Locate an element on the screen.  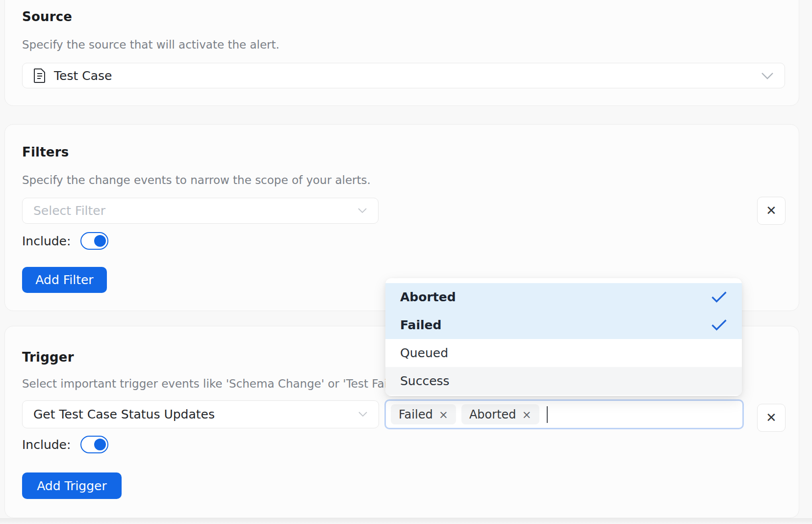
dropdown-option-queued: Queued is located at coordinates (564, 353).